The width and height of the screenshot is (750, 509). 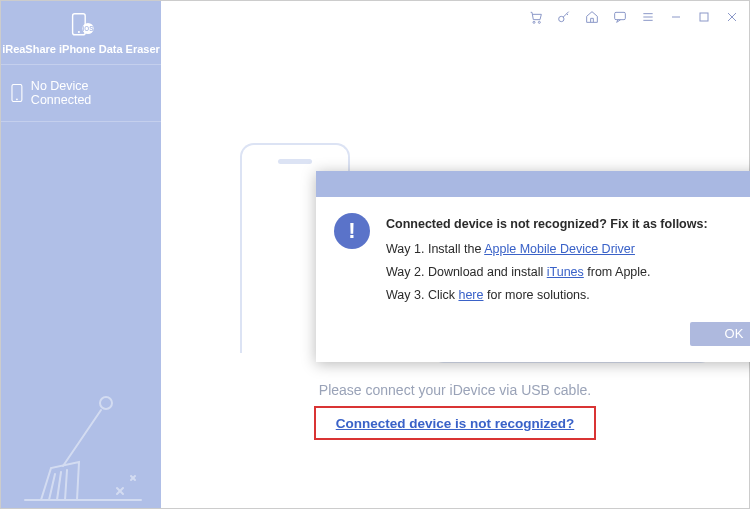 What do you see at coordinates (456, 424) in the screenshot?
I see `not-recognized-link: Connected device is not recognized?` at bounding box center [456, 424].